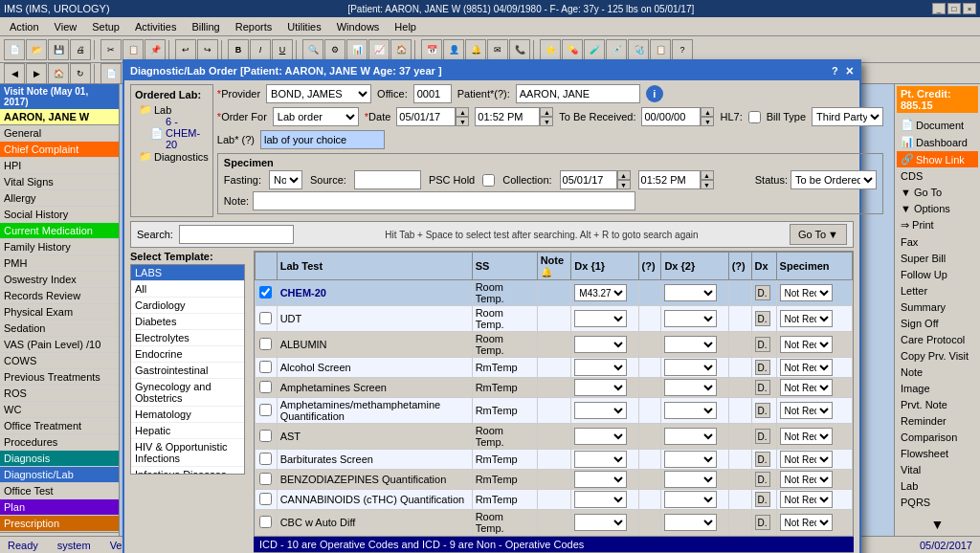 Image resolution: width=980 pixels, height=553 pixels. I want to click on right-comparison: Comparison, so click(938, 437).